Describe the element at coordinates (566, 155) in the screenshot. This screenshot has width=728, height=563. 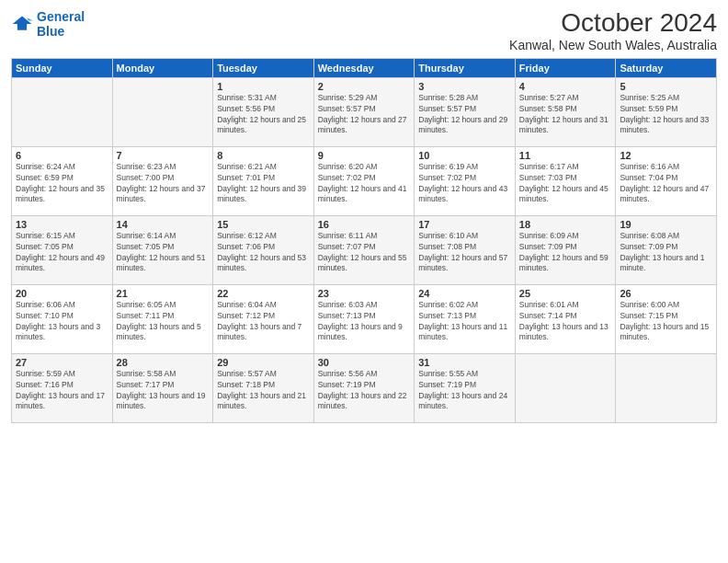
I see `day-number: 11` at that location.